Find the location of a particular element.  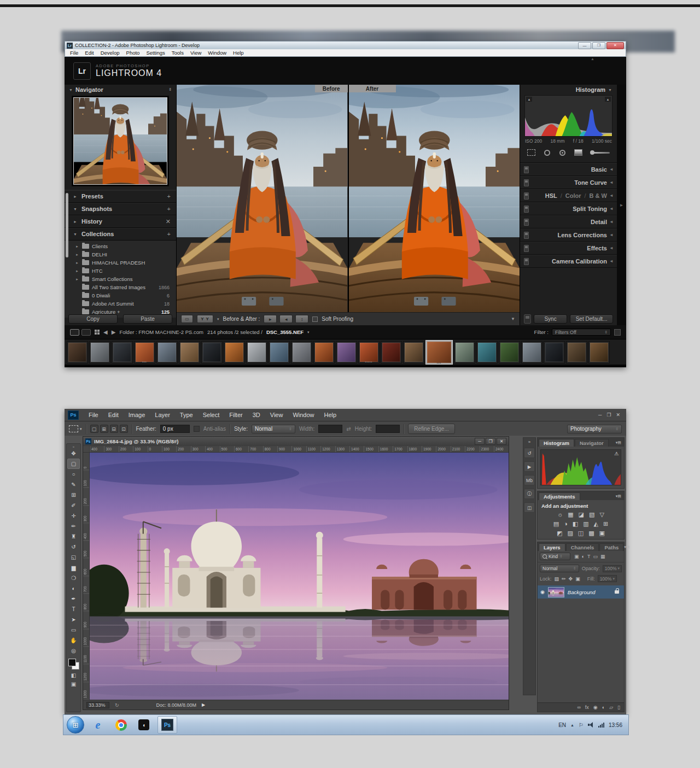

ps-tool-icon: ✋ is located at coordinates (73, 641).